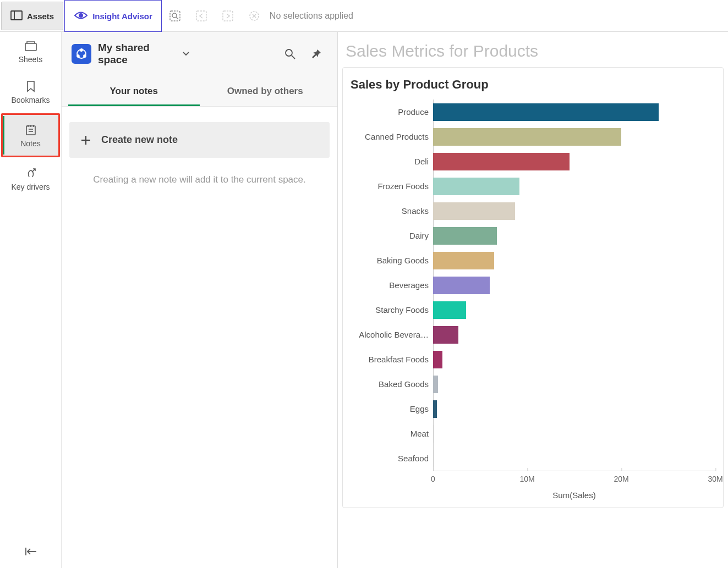 This screenshot has width=728, height=568. I want to click on bar-row: Baking Goods, so click(533, 261).